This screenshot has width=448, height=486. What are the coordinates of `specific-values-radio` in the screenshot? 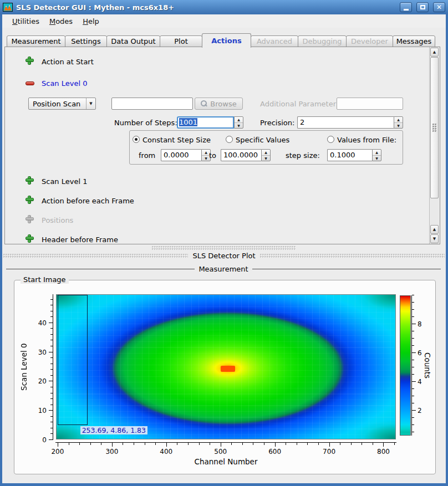 It's located at (230, 140).